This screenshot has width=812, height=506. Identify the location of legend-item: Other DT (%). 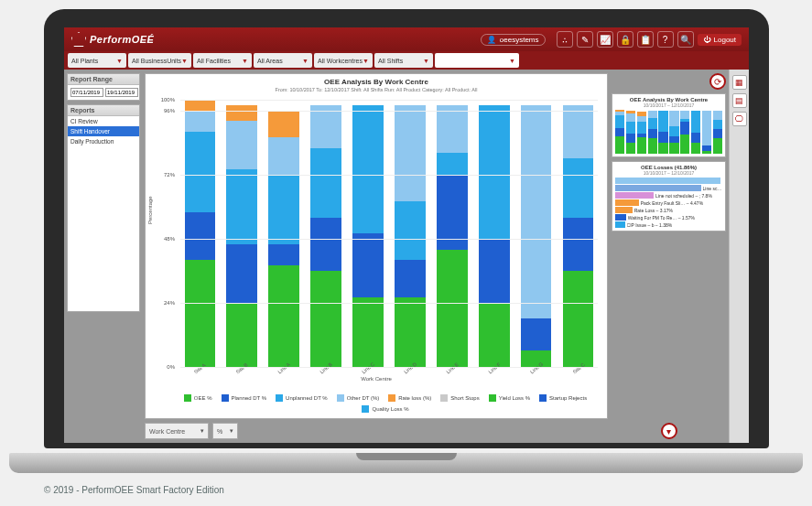
(359, 398).